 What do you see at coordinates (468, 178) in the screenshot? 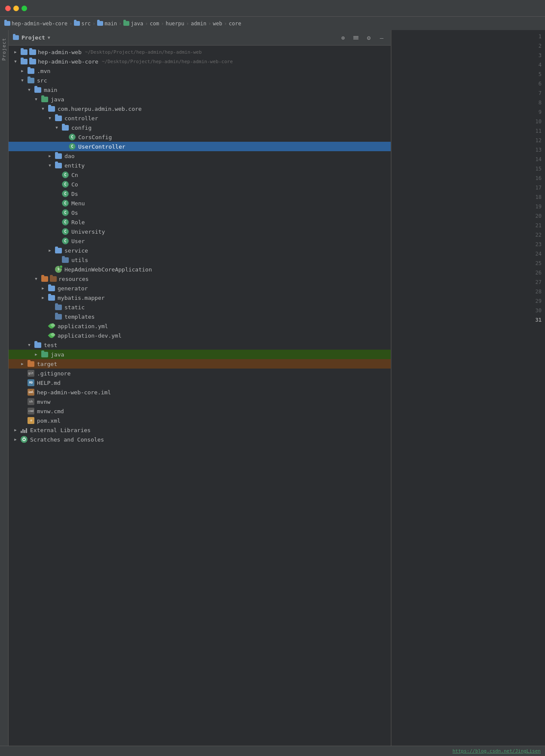
I see `line-number-16: 16` at bounding box center [468, 178].